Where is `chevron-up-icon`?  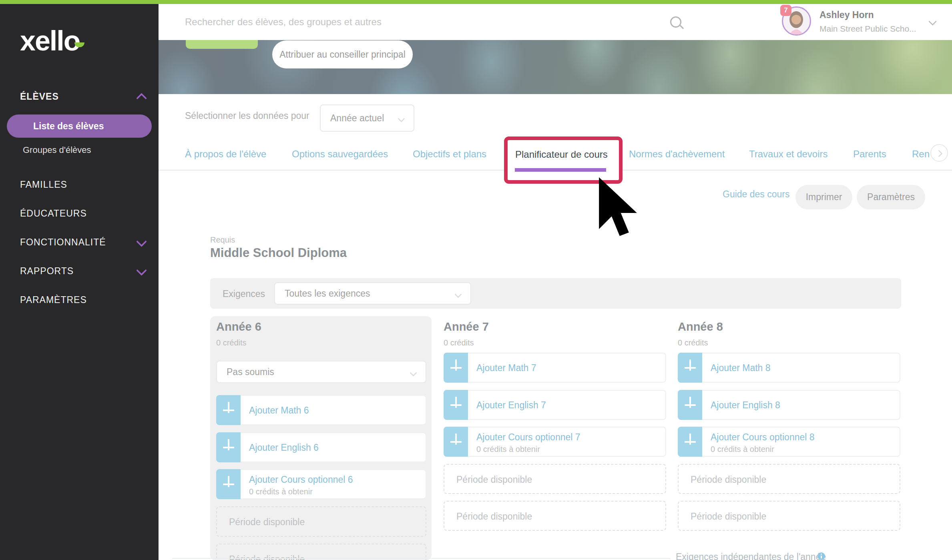
chevron-up-icon is located at coordinates (142, 98).